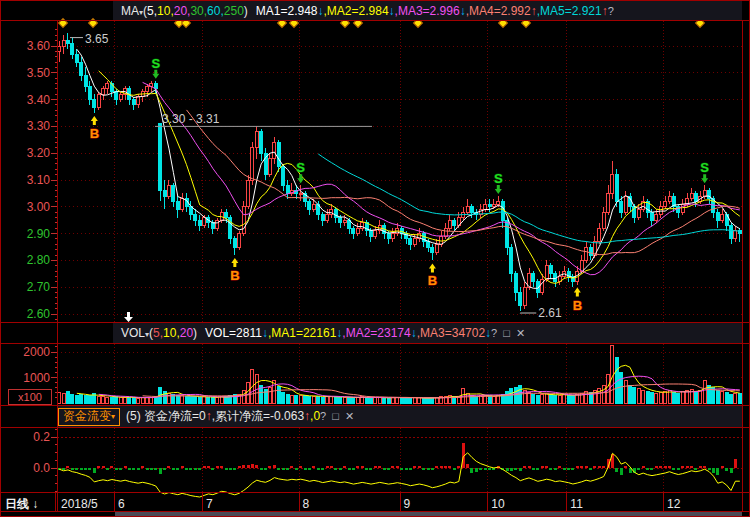 This screenshot has height=517, width=750. I want to click on axis-tick-label: 1000, so click(28, 378).